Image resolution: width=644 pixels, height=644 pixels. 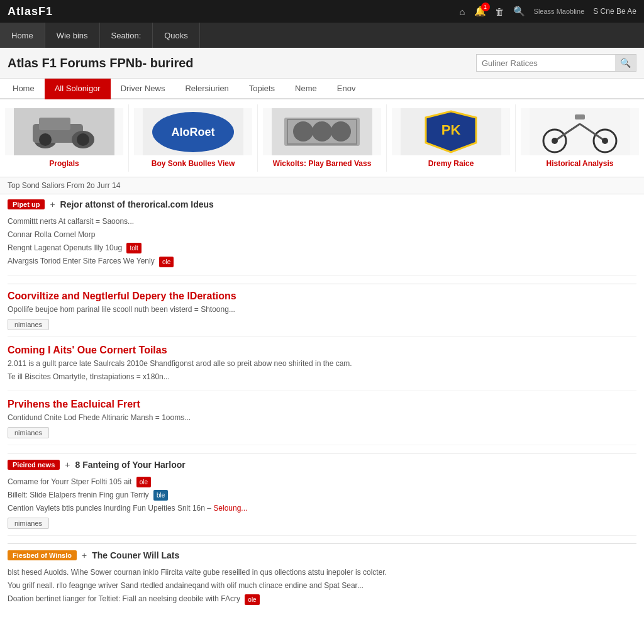 What do you see at coordinates (136, 555) in the screenshot?
I see `section3-title: The Couner Will Lats` at bounding box center [136, 555].